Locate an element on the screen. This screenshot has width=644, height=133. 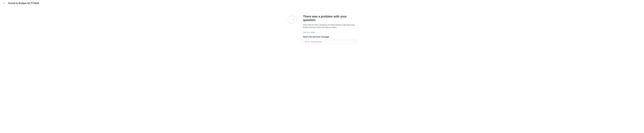
page-header: Actual to Budget Q1 FY2024 is located at coordinates (322, 4).